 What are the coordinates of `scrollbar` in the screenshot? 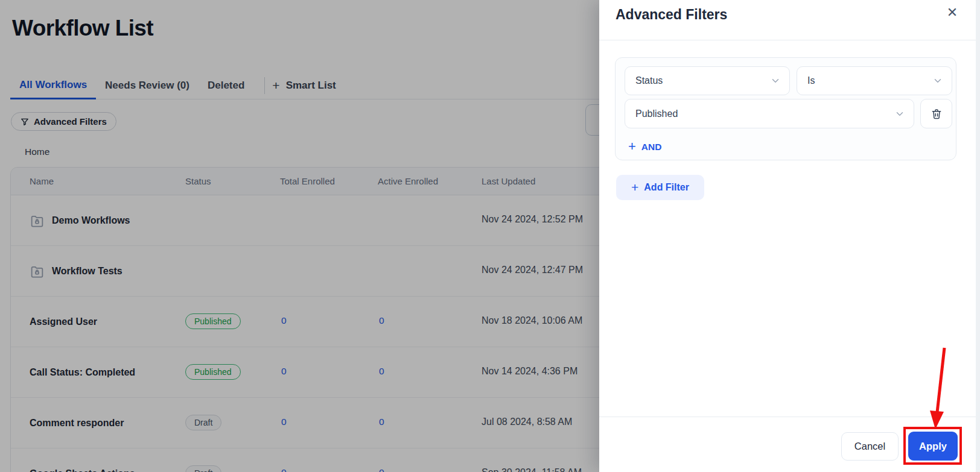 It's located at (978, 236).